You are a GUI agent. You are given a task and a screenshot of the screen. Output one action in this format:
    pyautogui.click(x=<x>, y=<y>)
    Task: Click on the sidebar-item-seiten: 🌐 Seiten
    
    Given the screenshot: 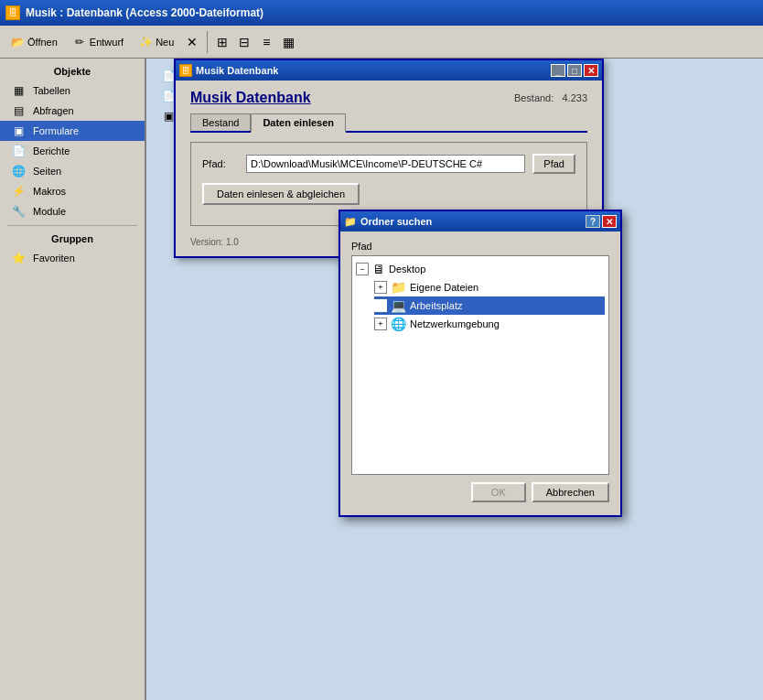 What is the action you would take?
    pyautogui.click(x=72, y=171)
    